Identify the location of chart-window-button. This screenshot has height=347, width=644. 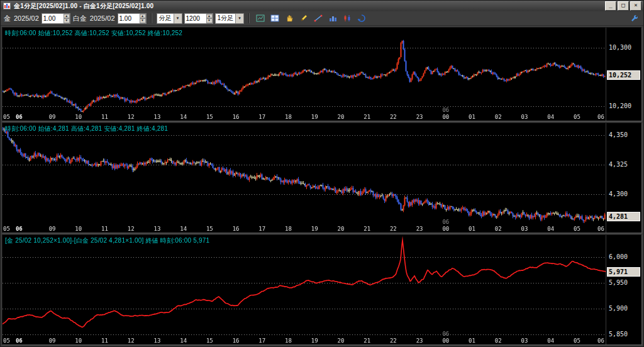
(260, 18).